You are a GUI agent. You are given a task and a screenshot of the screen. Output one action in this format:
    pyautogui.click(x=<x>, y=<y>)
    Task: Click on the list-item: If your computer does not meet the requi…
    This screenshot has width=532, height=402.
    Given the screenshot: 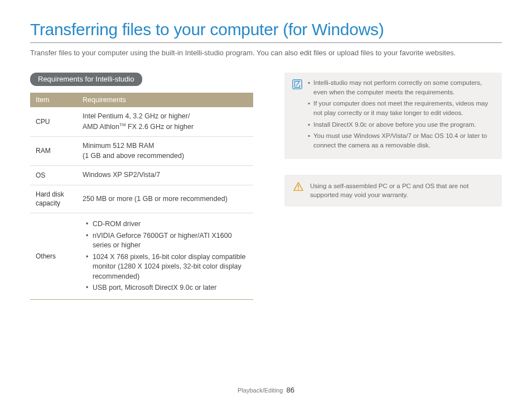 What is the action you would take?
    pyautogui.click(x=401, y=108)
    